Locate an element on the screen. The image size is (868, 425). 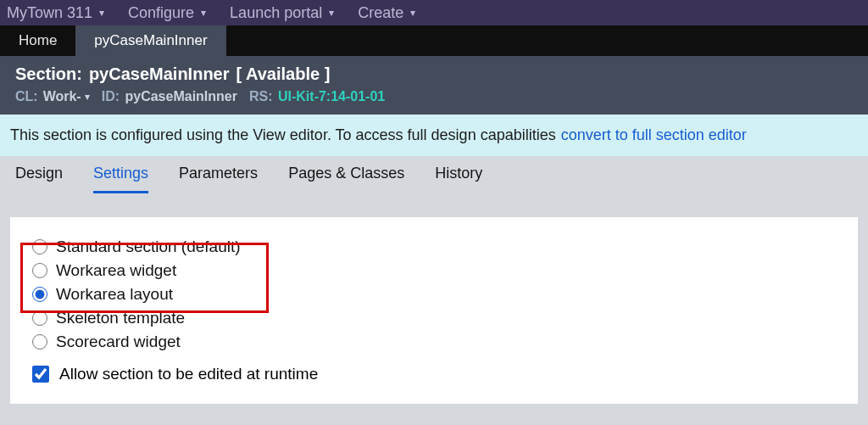
tab-settings: Settings is located at coordinates (120, 179).